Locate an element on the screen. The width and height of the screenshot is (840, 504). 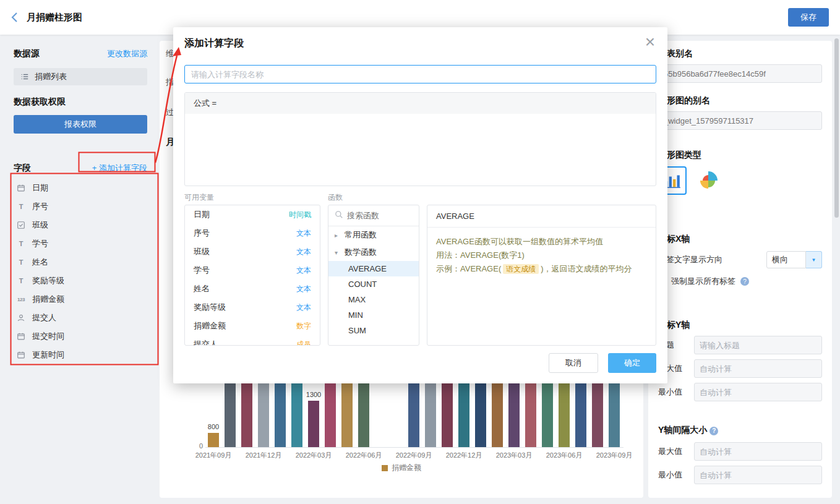
x-axis-tick-label: 2021年12月 is located at coordinates (264, 455).